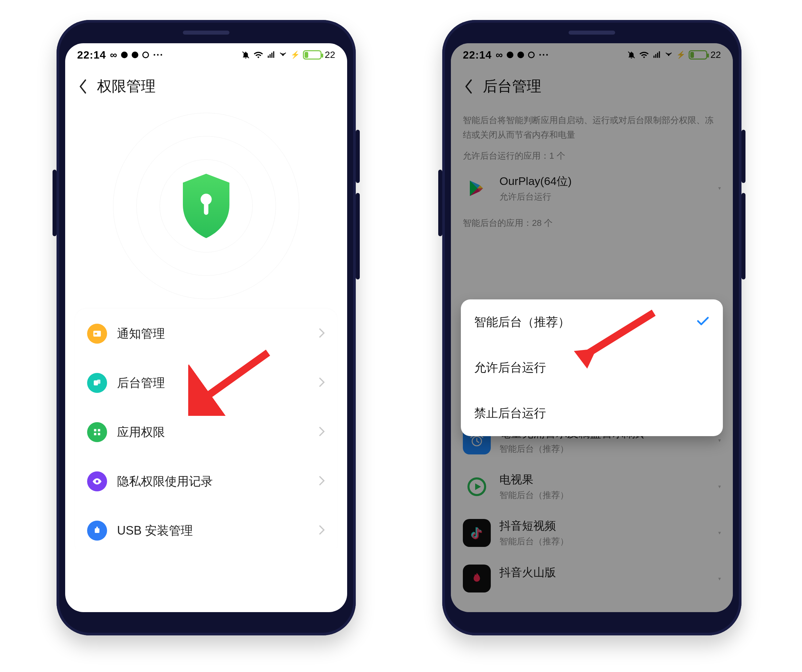  Describe the element at coordinates (206, 481) in the screenshot. I see `menu-item-privacy-usage-records: 隐私权限使用记录` at that location.